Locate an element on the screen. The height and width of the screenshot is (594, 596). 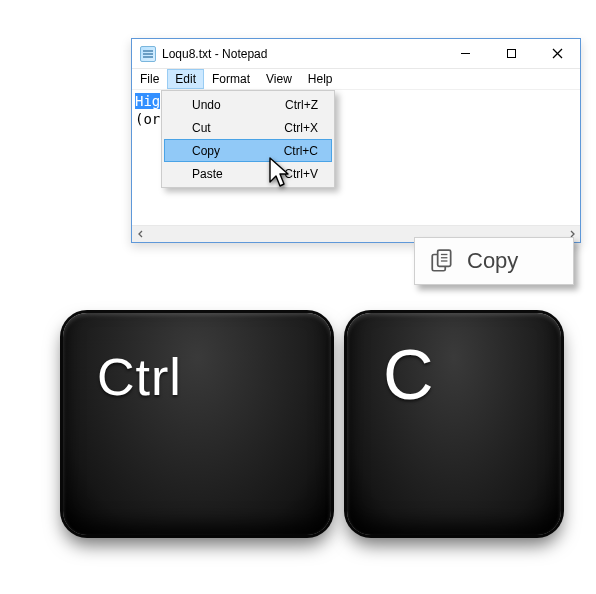
copy-icon is located at coordinates (442, 261).